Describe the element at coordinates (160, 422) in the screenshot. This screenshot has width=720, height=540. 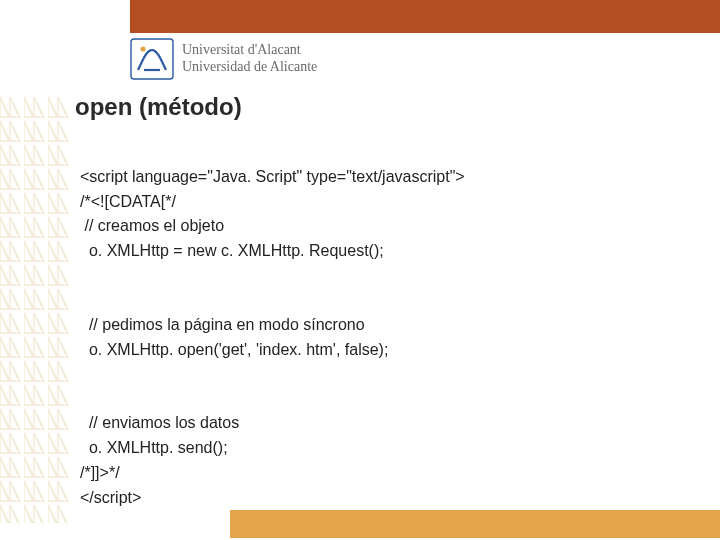
I see `code-line: // enviamos los datos` at that location.